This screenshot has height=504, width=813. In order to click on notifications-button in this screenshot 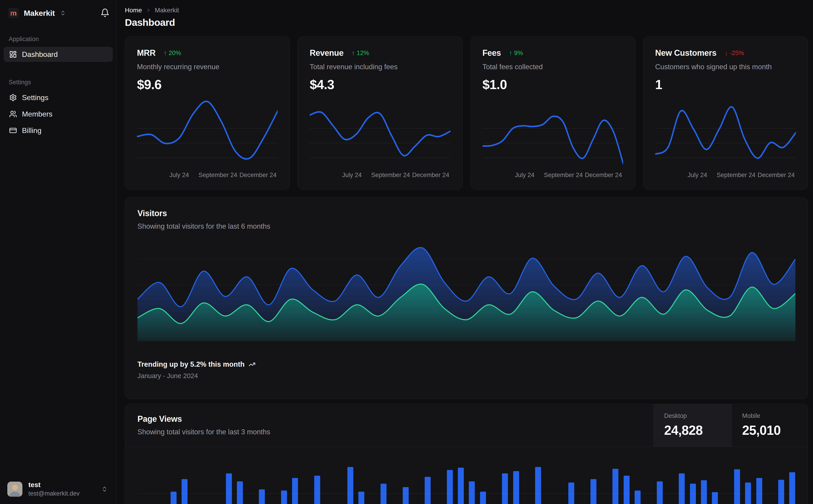, I will do `click(105, 13)`.